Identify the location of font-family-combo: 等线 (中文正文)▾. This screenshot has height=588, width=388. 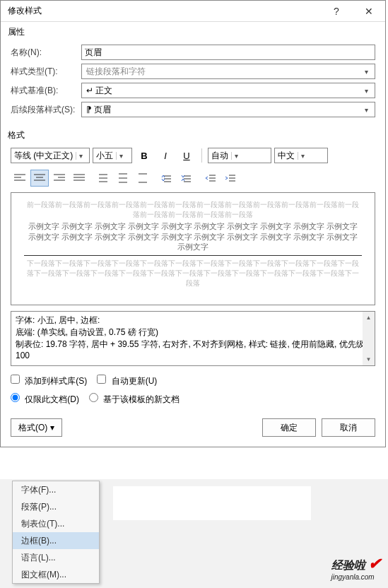
(50, 155).